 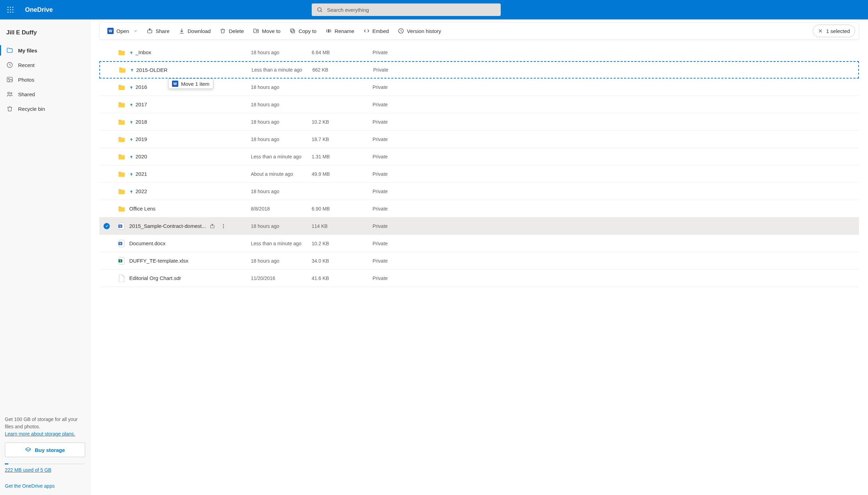 What do you see at coordinates (190, 208) in the screenshot?
I see `file-name: Office Lens` at bounding box center [190, 208].